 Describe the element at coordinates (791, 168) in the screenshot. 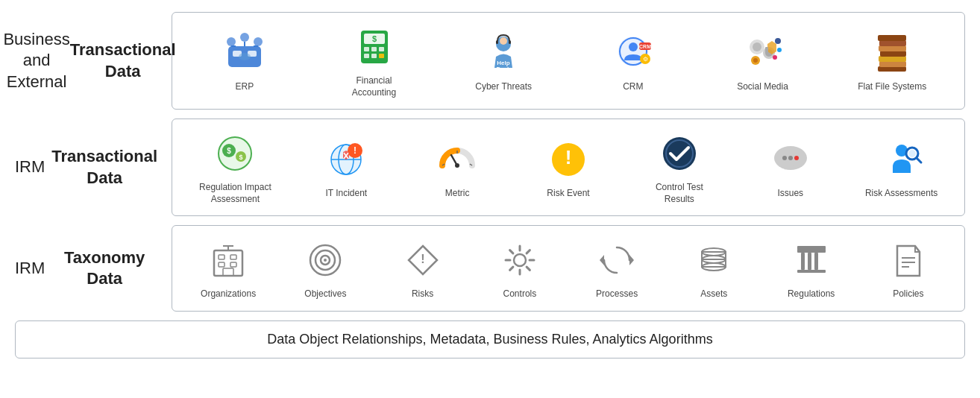

I see `item-issues: Issues` at that location.